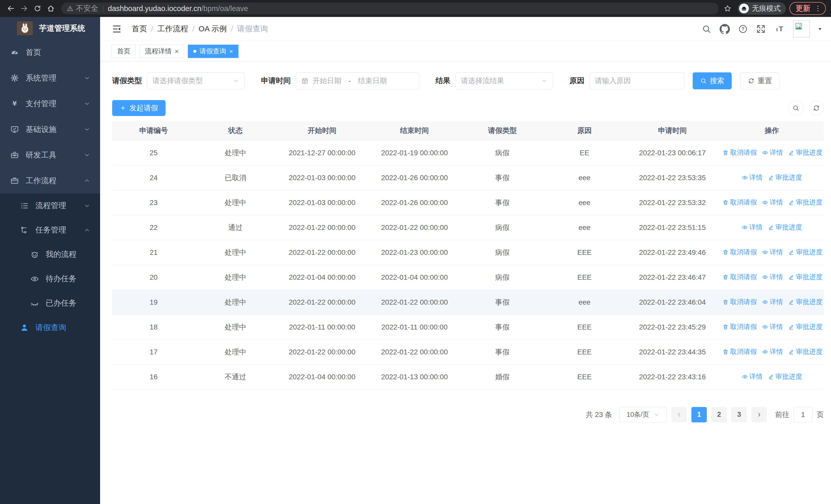  Describe the element at coordinates (503, 277) in the screenshot. I see `cell-leave-type: 病假` at that location.